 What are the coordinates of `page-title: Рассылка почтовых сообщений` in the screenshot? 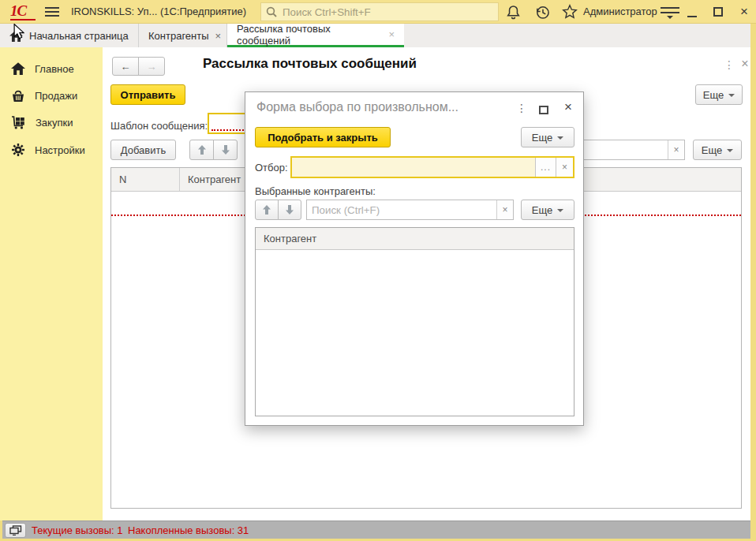 It's located at (309, 64).